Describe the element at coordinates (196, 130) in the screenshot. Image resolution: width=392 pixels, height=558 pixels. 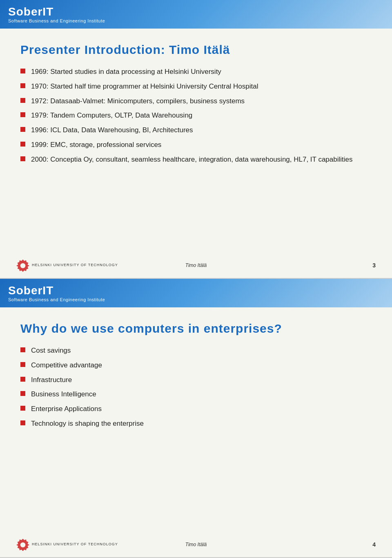
I see `list-item: 1996: ICL Data, Data Warehousing, BI, Ar…` at that location.